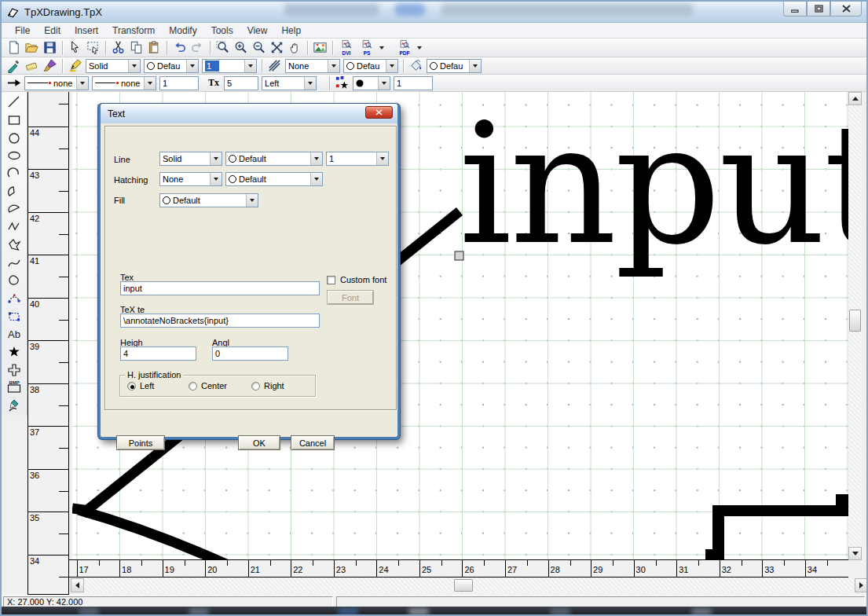 The height and width of the screenshot is (616, 868). Describe the element at coordinates (855, 326) in the screenshot. I see `vertical-scrollbar` at that location.